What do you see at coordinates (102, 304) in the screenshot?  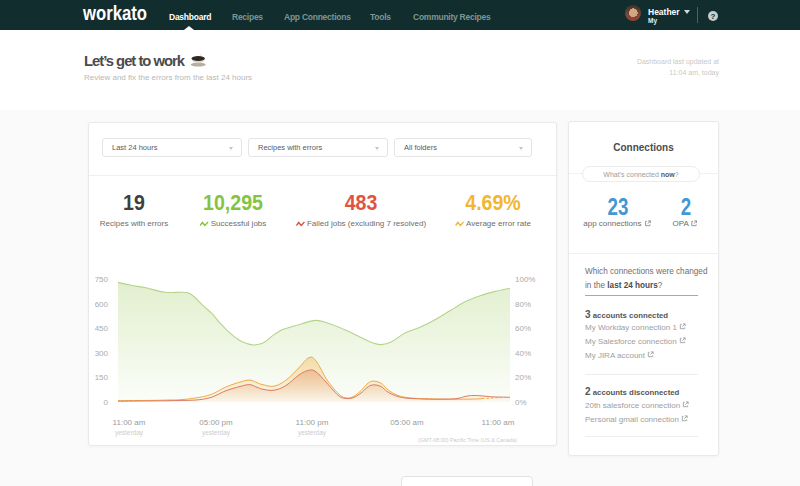 I see `svg-text: 600` at bounding box center [102, 304].